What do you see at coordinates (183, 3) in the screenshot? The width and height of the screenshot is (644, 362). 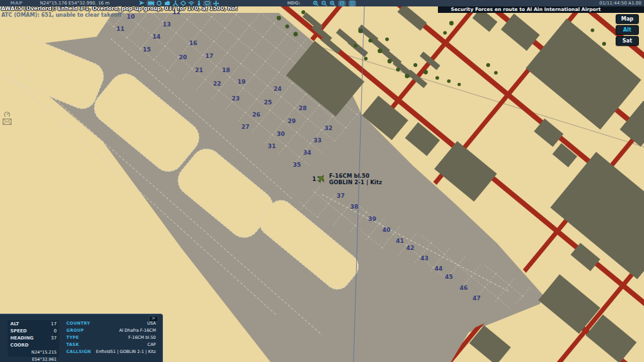 I see `diamond-icon` at bounding box center [183, 3].